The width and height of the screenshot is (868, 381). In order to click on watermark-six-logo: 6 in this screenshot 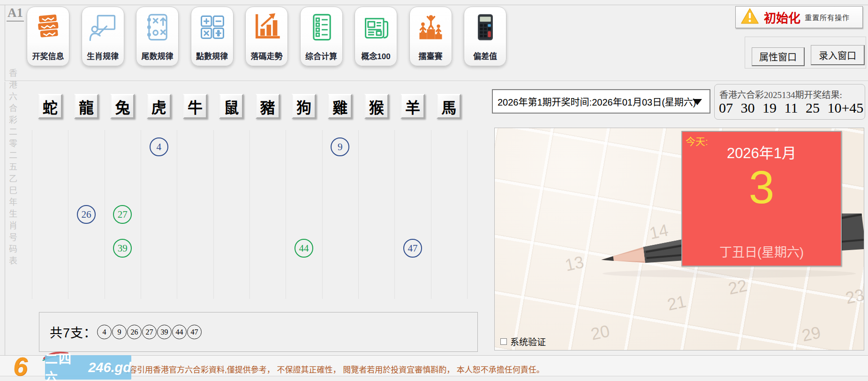, I will do `click(21, 366)`.